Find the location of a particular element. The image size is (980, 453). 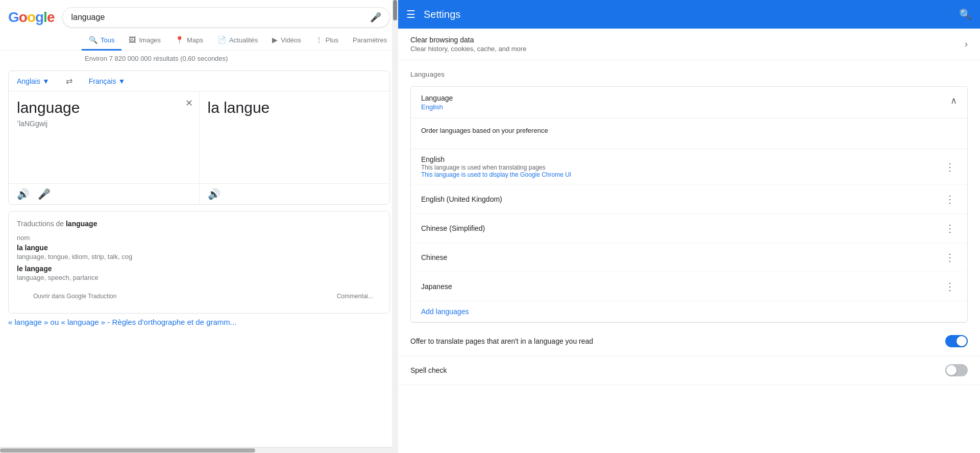

language-list-item-japanese: Japanese ⋮ is located at coordinates (689, 287).